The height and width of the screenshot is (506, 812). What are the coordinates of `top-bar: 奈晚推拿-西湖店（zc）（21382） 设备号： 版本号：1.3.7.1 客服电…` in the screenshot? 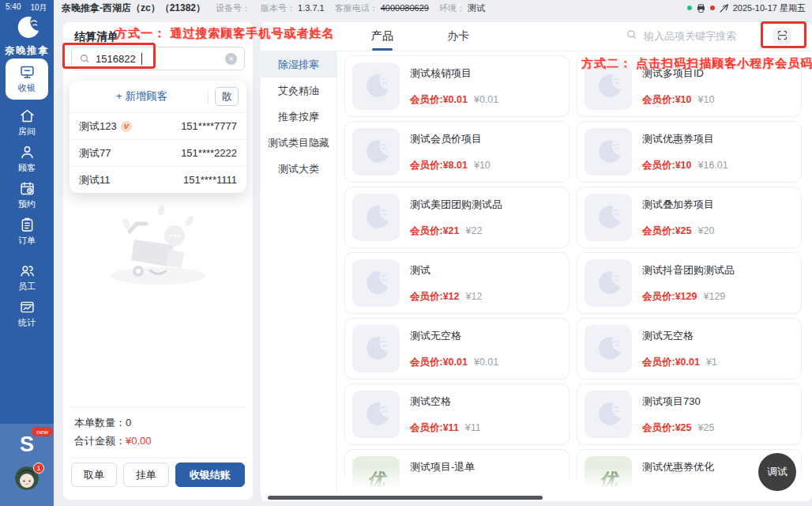 It's located at (433, 8).